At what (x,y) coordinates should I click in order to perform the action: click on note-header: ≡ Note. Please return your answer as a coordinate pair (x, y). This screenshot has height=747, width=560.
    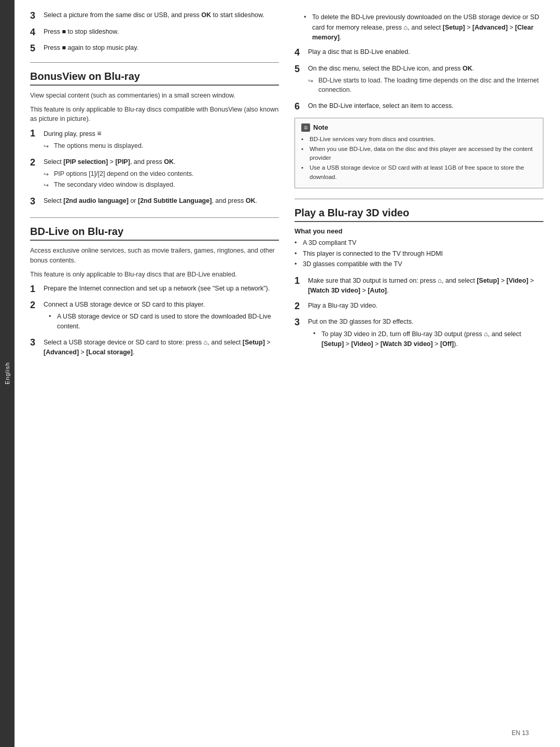
    Looking at the image, I should click on (419, 128).